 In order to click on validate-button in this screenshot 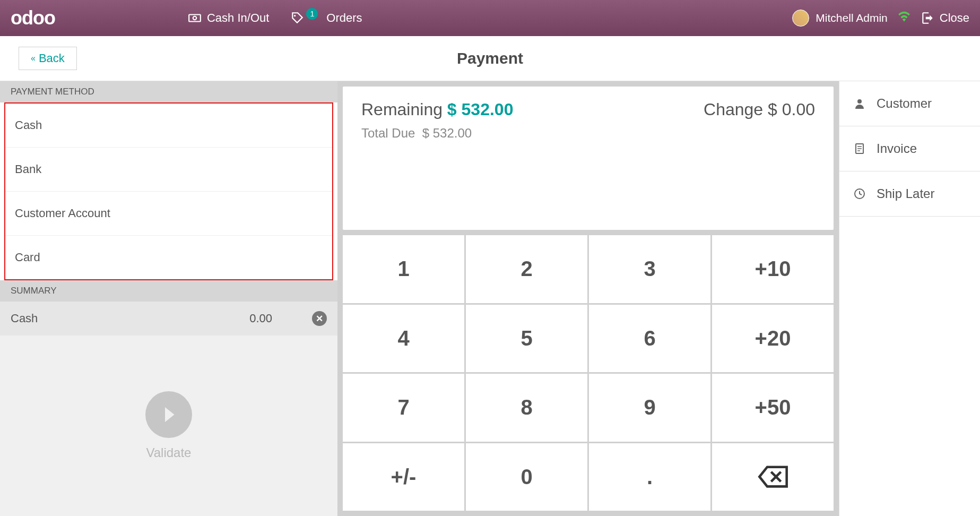, I will do `click(169, 415)`.